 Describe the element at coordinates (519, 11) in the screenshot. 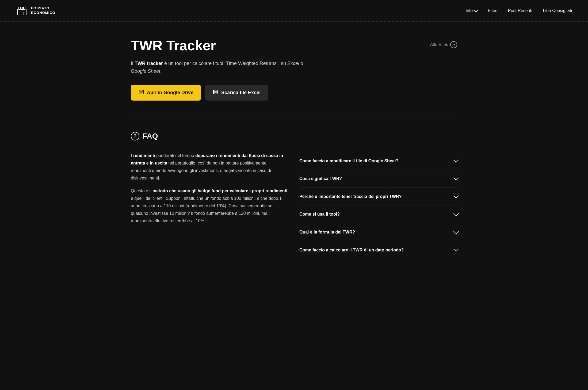

I see `nav-links: Info Bites Post Recenti Libri Consigliat…` at that location.